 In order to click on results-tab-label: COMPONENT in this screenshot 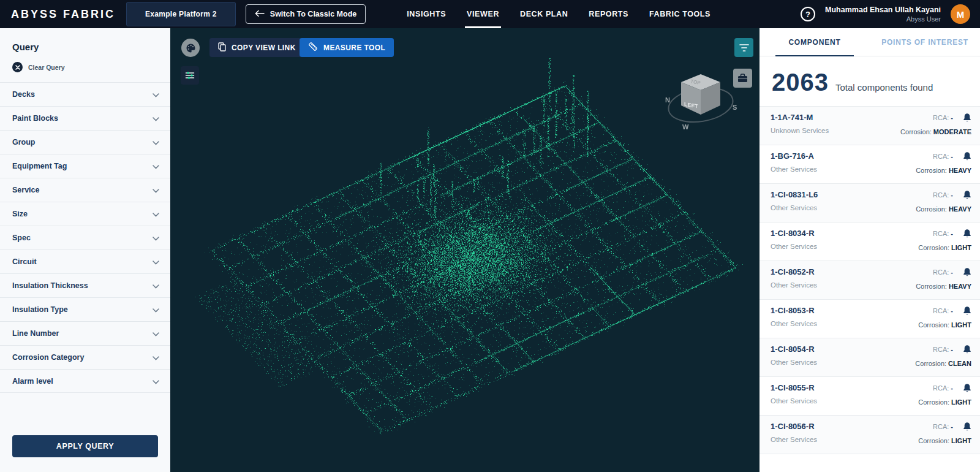, I will do `click(815, 42)`.